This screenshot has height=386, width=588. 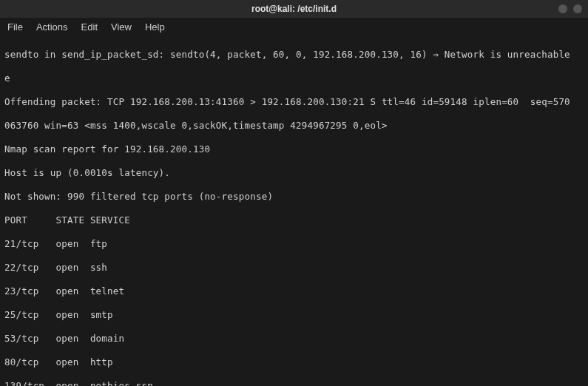 I want to click on output-line: 53/tcp open domain, so click(x=294, y=339).